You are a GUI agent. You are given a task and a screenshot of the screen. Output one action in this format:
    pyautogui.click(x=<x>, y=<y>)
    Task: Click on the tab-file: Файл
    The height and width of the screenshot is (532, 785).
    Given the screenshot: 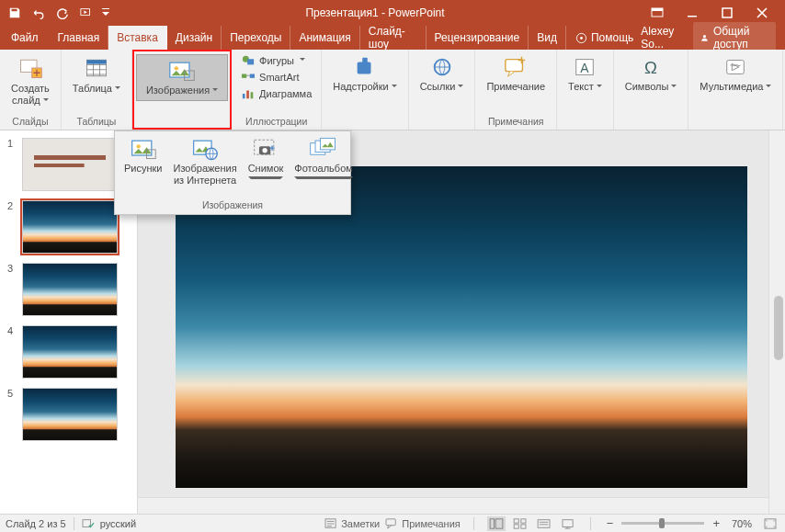 What is the action you would take?
    pyautogui.click(x=25, y=38)
    